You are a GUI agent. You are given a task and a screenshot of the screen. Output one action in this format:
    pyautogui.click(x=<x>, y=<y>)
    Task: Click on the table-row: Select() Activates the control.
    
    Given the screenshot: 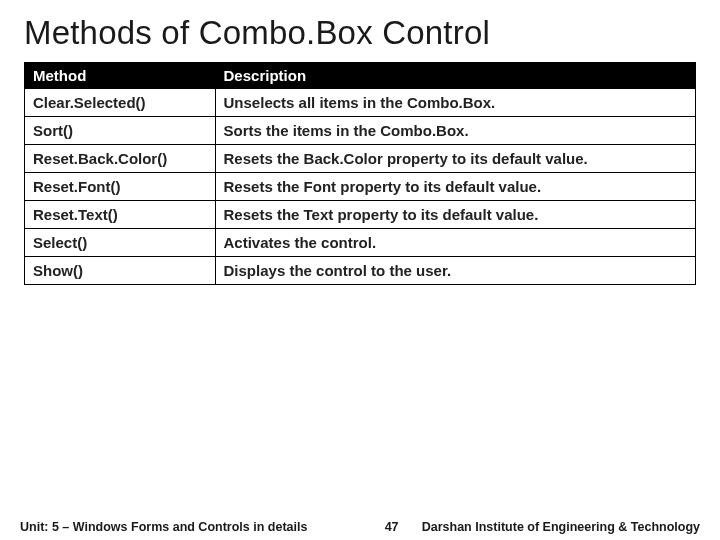 What is the action you would take?
    pyautogui.click(x=360, y=243)
    